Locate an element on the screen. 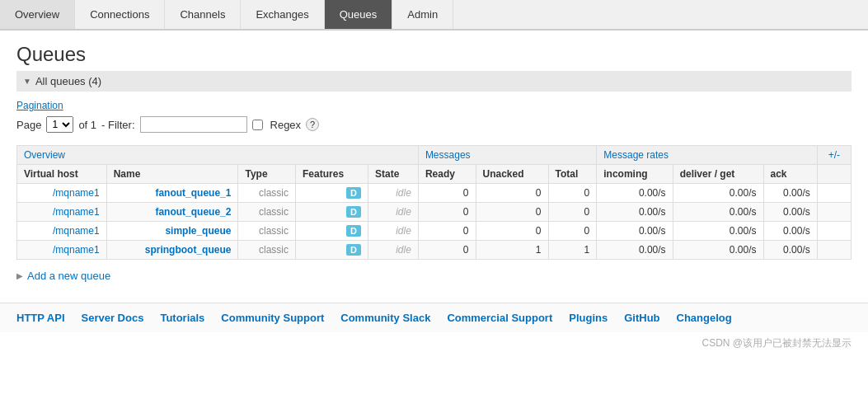  add-queue-section: ▶ Add a new queue is located at coordinates (434, 275).